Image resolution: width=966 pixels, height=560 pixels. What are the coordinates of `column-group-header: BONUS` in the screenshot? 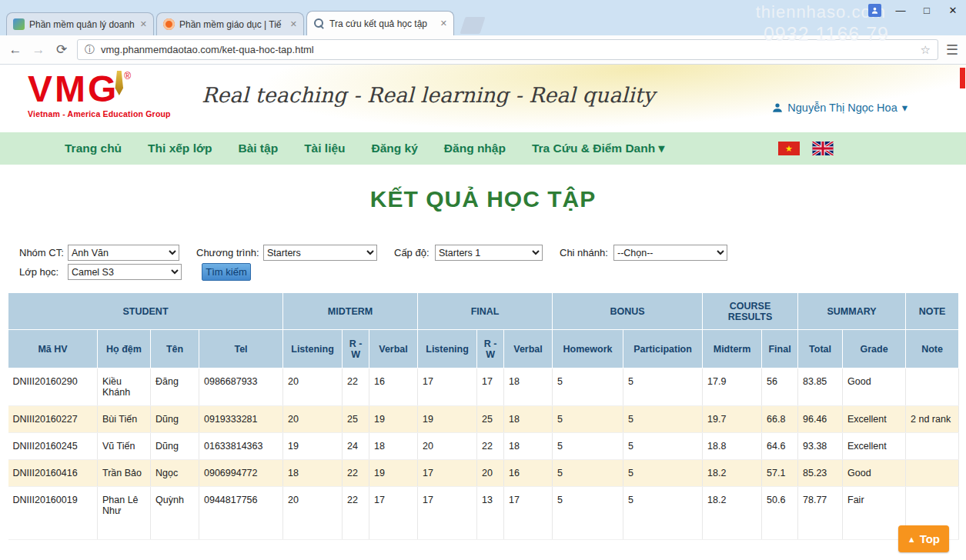 It's located at (628, 312).